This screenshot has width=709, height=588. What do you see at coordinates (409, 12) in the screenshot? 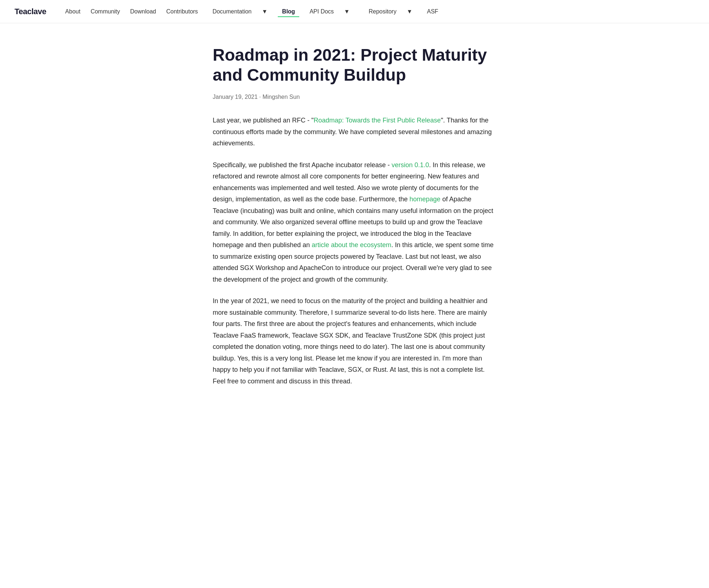
I see `dropdown-arrow-repository: ▼` at bounding box center [409, 12].